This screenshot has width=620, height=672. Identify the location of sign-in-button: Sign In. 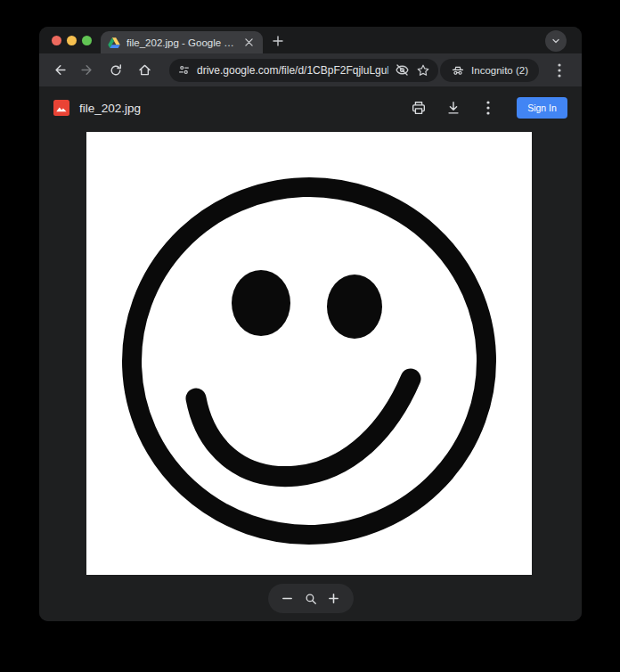
(542, 108).